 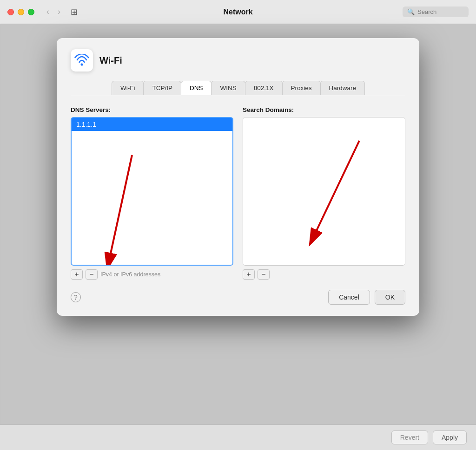 I want to click on dns-column: DNS Servers: 1.1.1.1, so click(x=152, y=193).